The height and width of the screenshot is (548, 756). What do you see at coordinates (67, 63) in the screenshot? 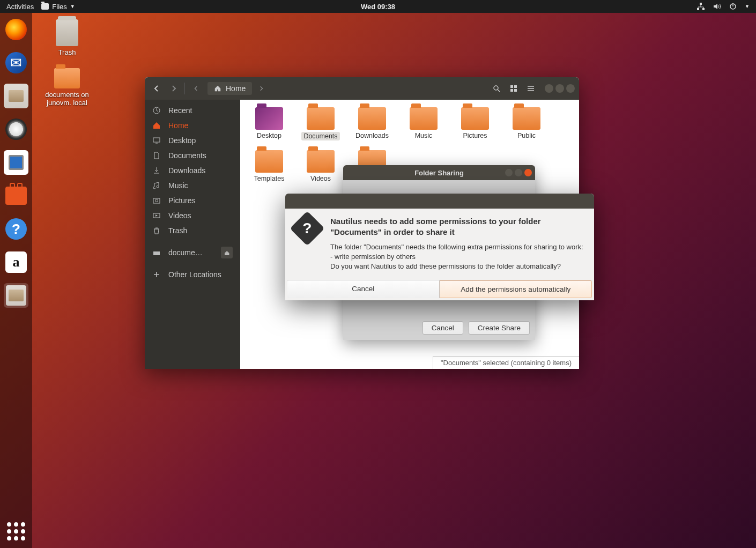
I see `desktop-icons: Trash documents on junovm. local` at bounding box center [67, 63].